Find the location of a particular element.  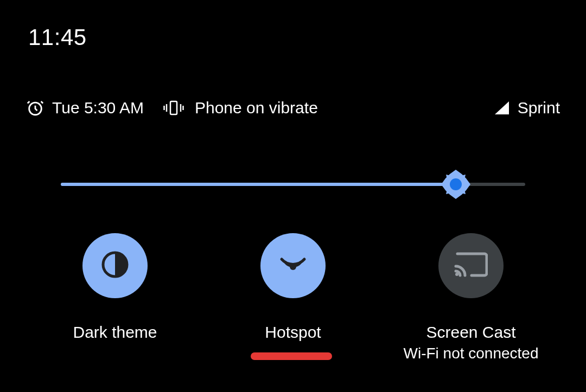

ringer-mode-text: Phone on vibrate is located at coordinates (256, 108).